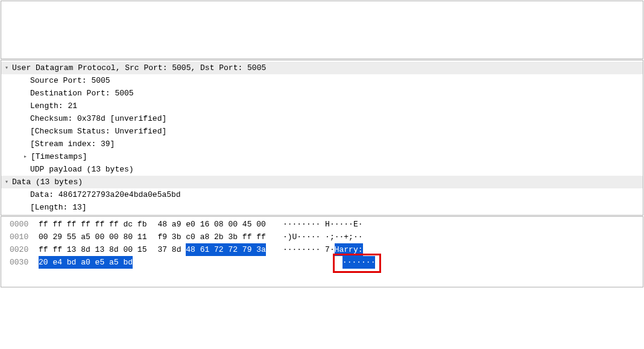  I want to click on hex-bytes-selected: 48 61 72 72 79 3a, so click(226, 250).